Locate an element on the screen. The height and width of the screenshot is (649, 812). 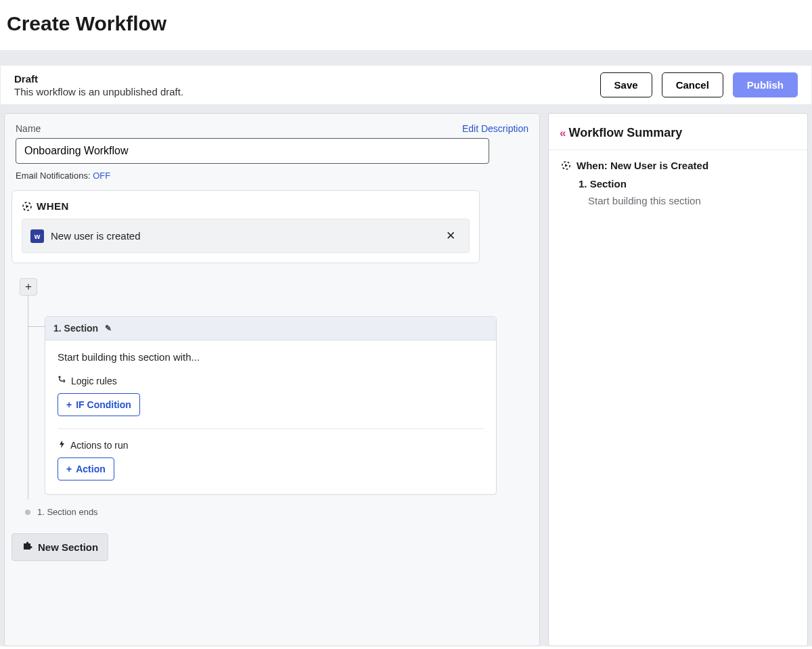
summary-section-line: 1. Section is located at coordinates (678, 180).